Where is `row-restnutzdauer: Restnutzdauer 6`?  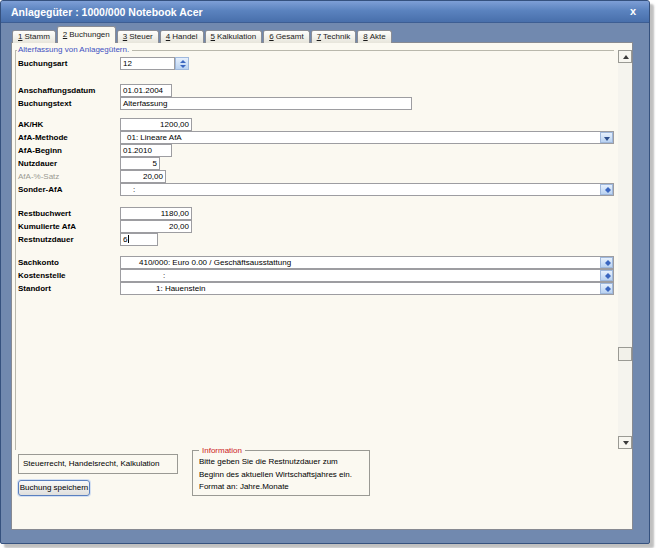
row-restnutzdauer: Restnutzdauer 6 is located at coordinates (69, 240).